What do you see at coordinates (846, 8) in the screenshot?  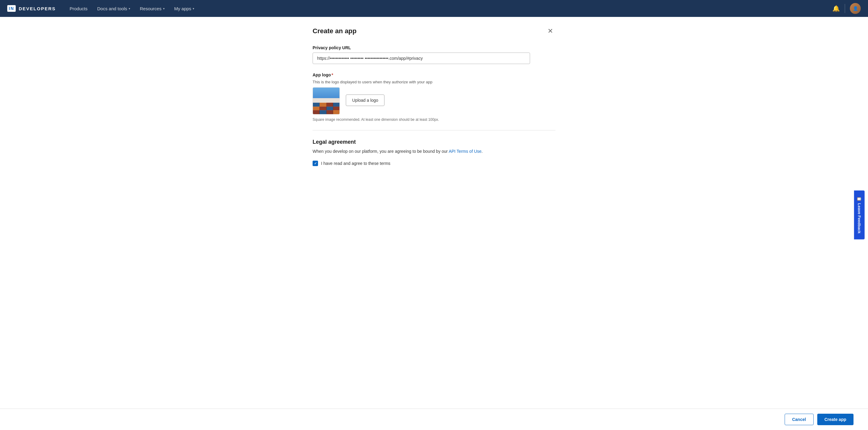 I see `navbar-right: 🔔 👤` at bounding box center [846, 8].